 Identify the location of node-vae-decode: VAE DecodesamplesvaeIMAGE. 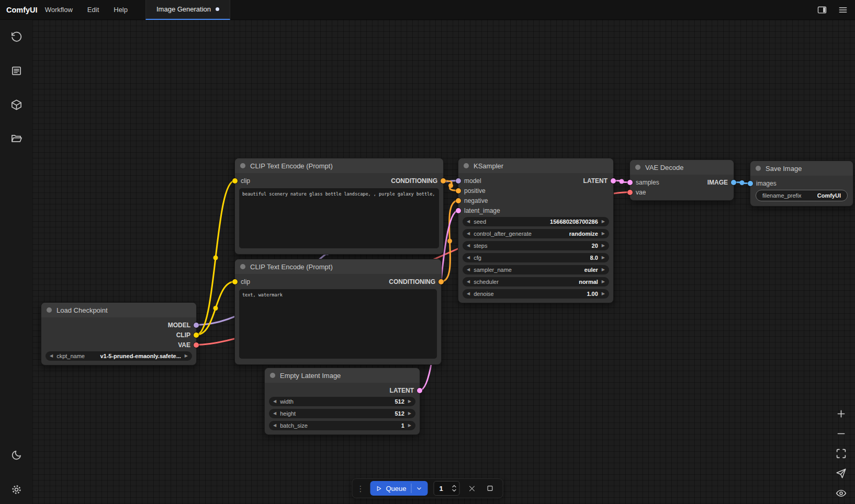
(682, 180).